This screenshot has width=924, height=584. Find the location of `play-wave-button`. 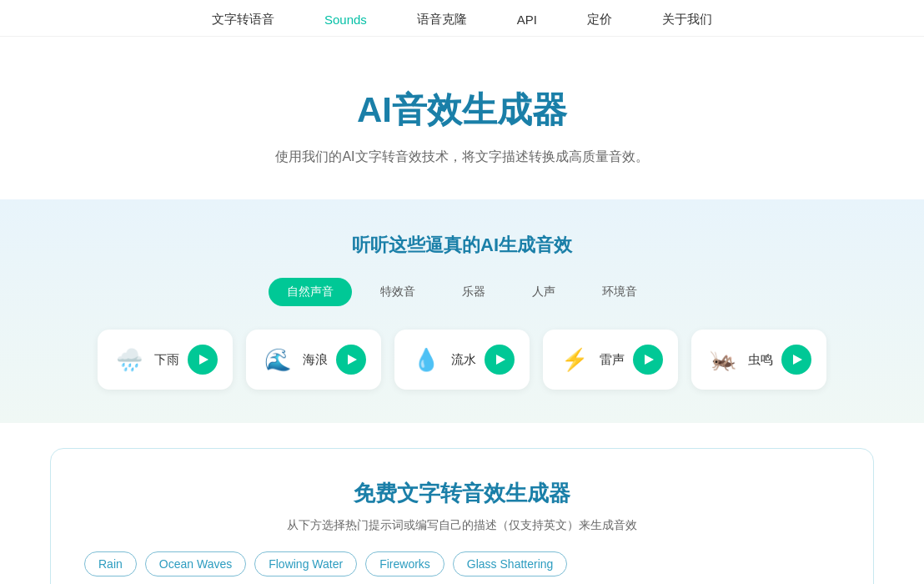

play-wave-button is located at coordinates (351, 360).